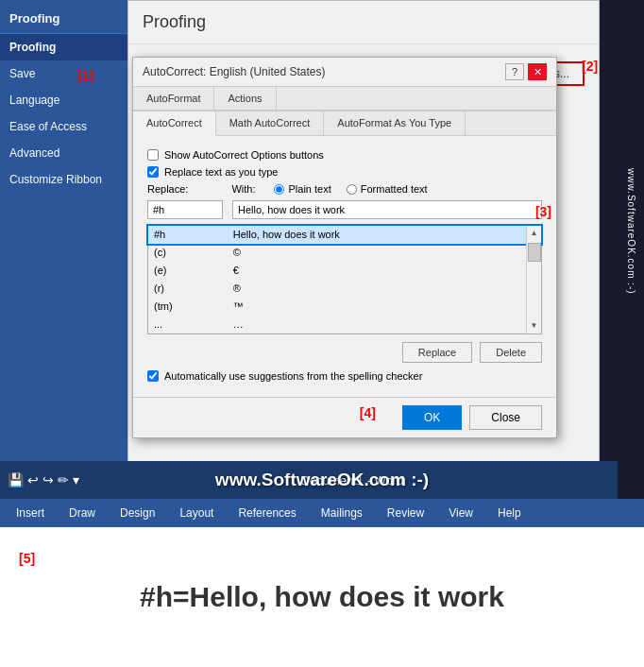  I want to click on taskbar-touch-icon: ✏, so click(63, 480).